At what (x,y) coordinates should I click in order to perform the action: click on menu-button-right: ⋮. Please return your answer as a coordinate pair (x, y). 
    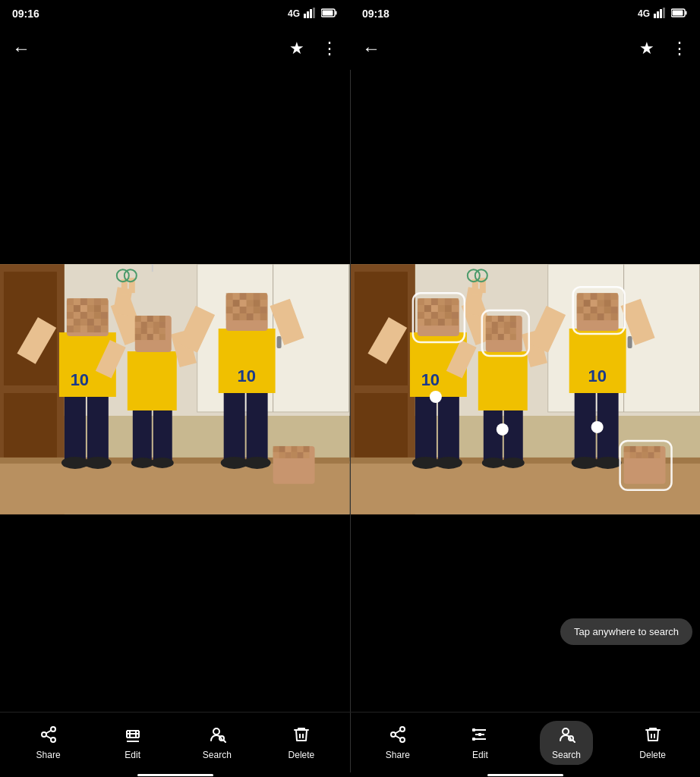
    Looking at the image, I should click on (680, 49).